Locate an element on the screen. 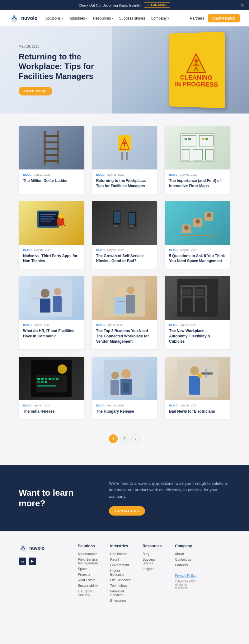  footer-link: Government is located at coordinates (122, 565).